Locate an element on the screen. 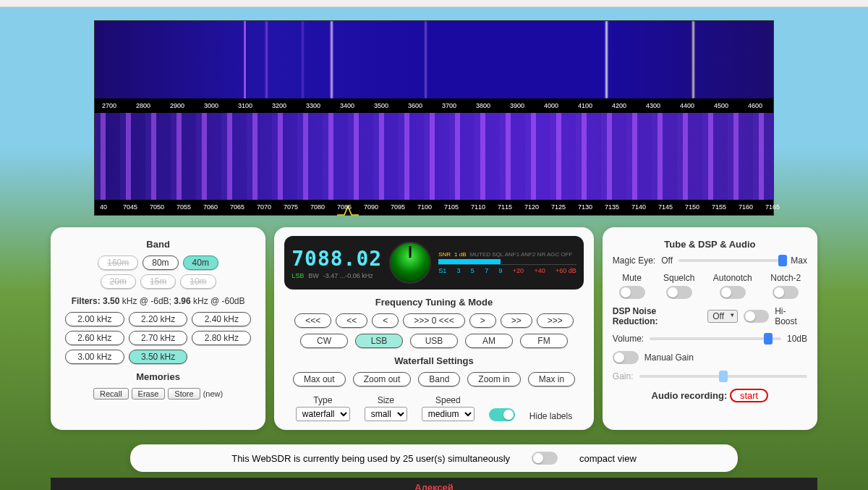  freq-tick: 3100 is located at coordinates (245, 106).